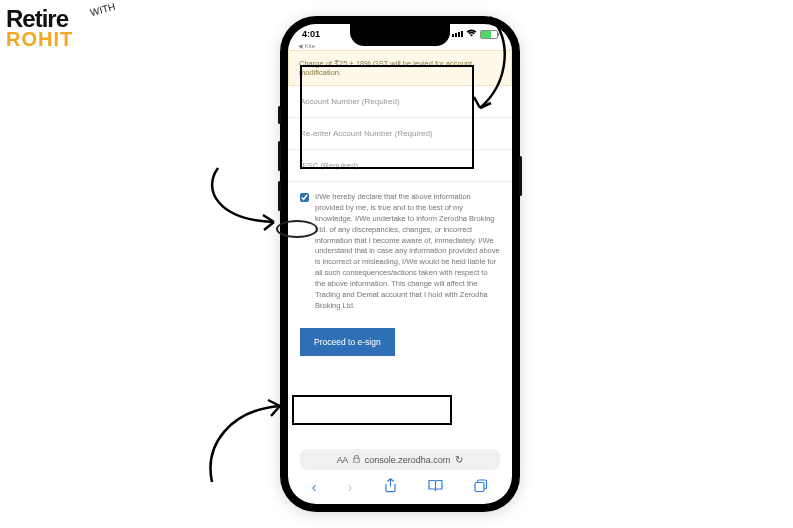 This screenshot has height=528, width=793. I want to click on back-icon: ‹, so click(314, 487).